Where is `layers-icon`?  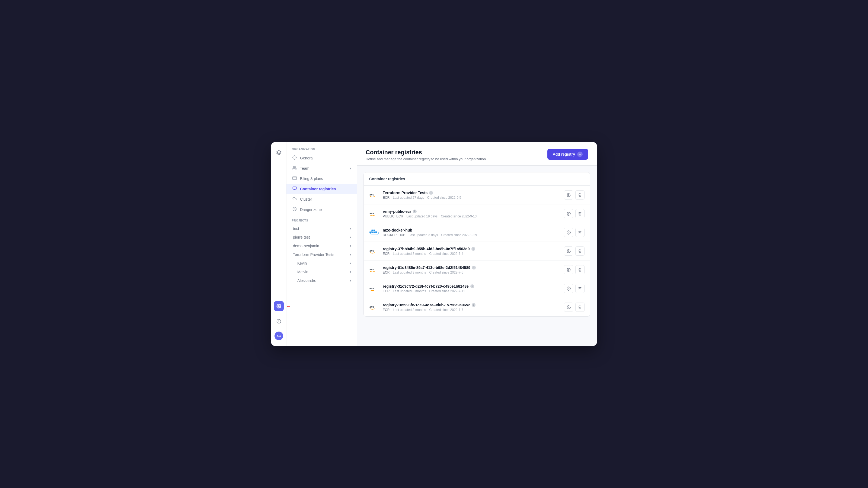 layers-icon is located at coordinates (279, 153).